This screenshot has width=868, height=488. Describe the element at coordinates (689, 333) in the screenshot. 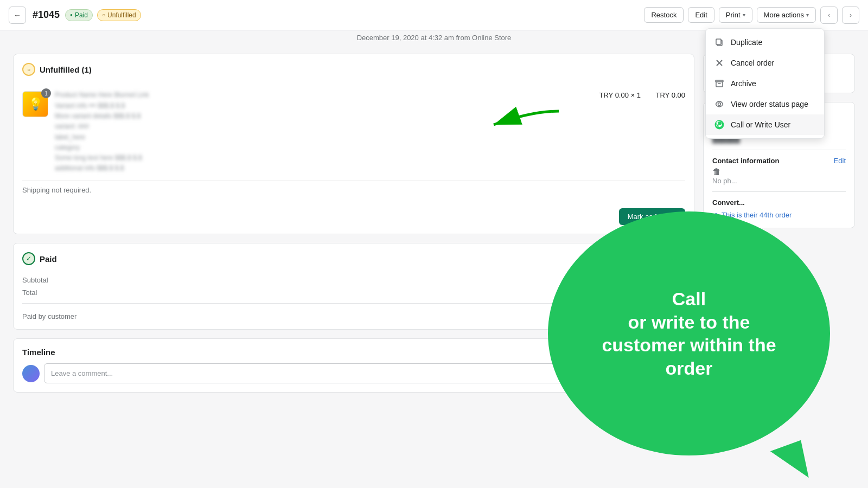

I see `speech-bubble-text: Call or write to the customer within the…` at that location.